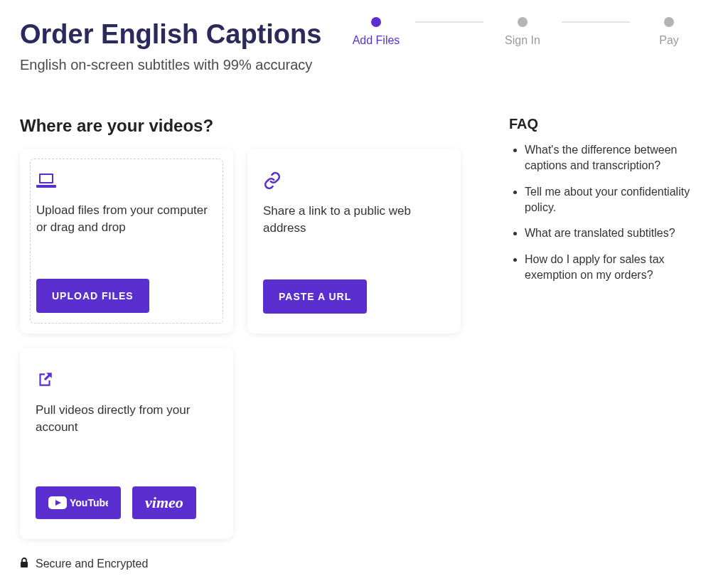  I want to click on step-pay: Pay, so click(669, 32).